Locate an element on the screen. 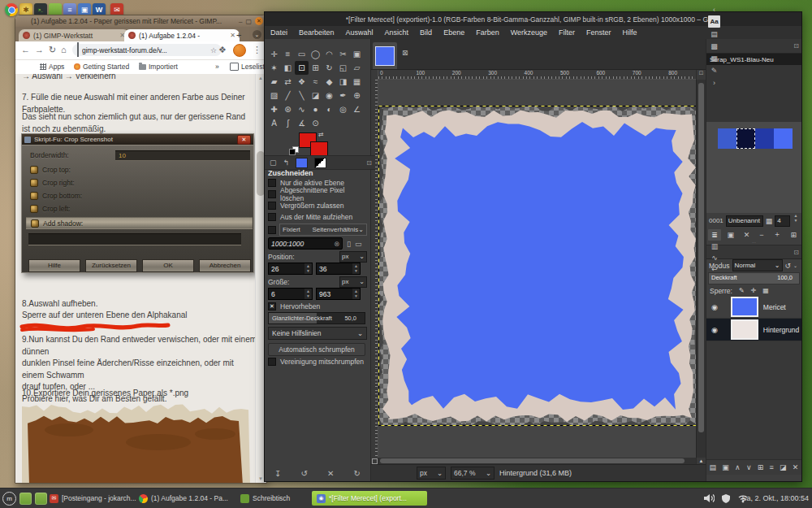 This screenshot has width=812, height=508. cage-transform-tool: ▦ is located at coordinates (357, 81).